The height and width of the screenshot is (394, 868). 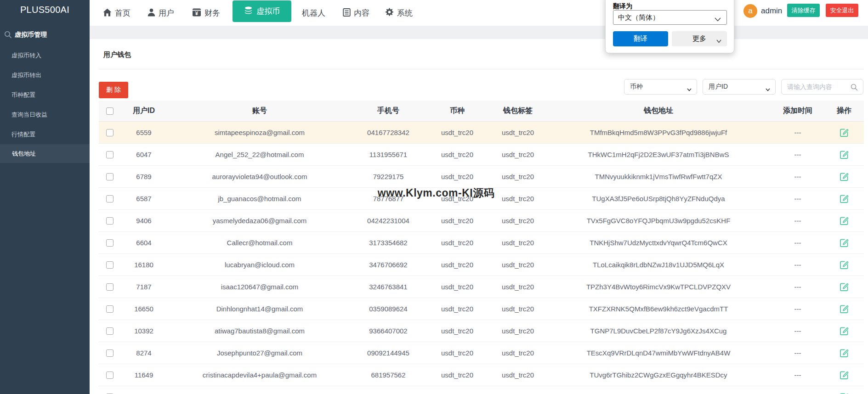 What do you see at coordinates (45, 55) in the screenshot?
I see `sidebar-item-link: 虚拟币转入` at bounding box center [45, 55].